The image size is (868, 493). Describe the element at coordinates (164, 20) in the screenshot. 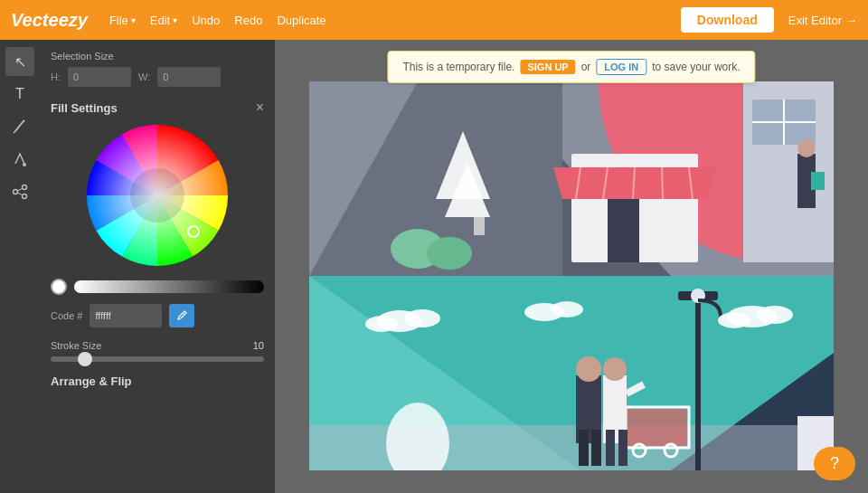

I see `nav-edit: Edit ▾` at that location.